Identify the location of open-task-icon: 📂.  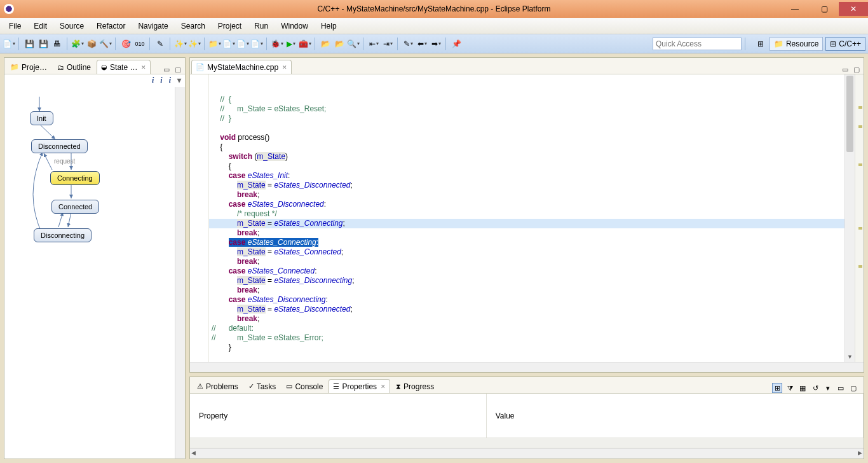
(339, 44).